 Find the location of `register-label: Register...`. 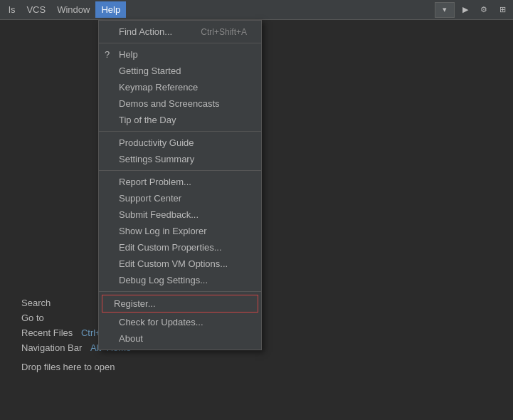

register-label: Register... is located at coordinates (135, 303).